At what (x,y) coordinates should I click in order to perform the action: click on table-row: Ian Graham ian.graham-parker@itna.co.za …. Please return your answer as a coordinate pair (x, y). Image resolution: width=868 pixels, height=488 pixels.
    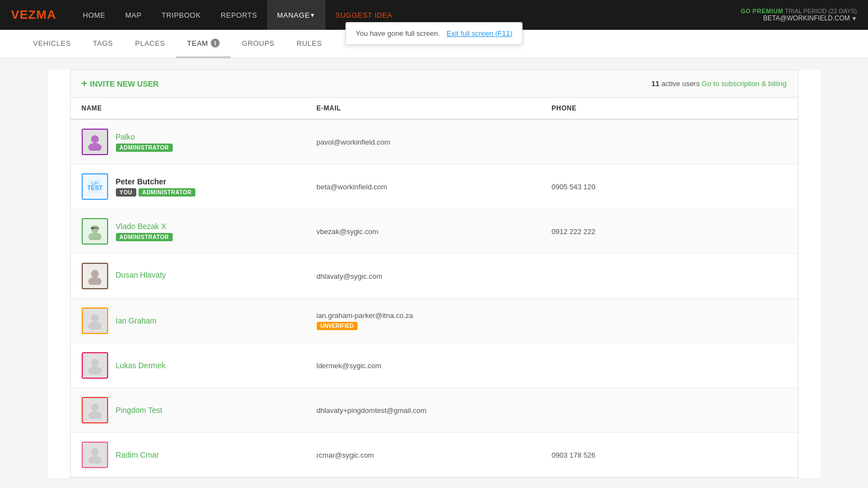
    Looking at the image, I should click on (434, 321).